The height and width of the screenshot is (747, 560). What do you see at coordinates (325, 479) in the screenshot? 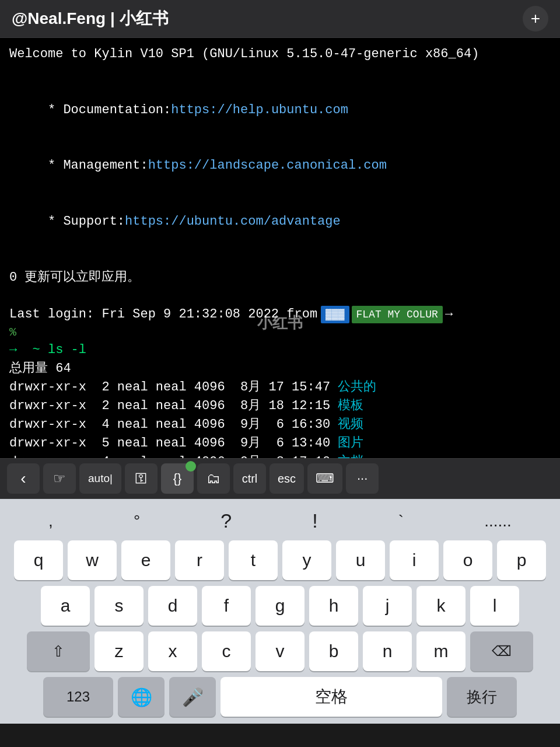
I see `keyboard-button: ⌨` at bounding box center [325, 479].